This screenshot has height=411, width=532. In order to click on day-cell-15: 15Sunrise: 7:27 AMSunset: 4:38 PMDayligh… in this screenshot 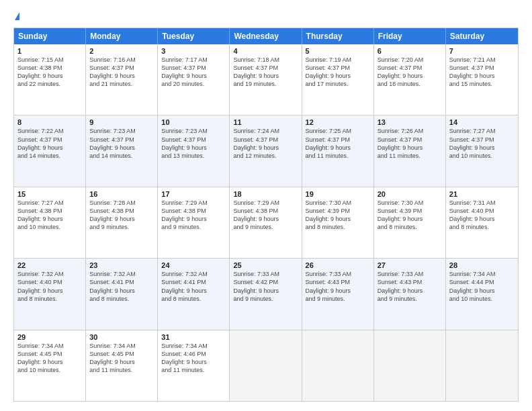, I will do `click(50, 223)`.